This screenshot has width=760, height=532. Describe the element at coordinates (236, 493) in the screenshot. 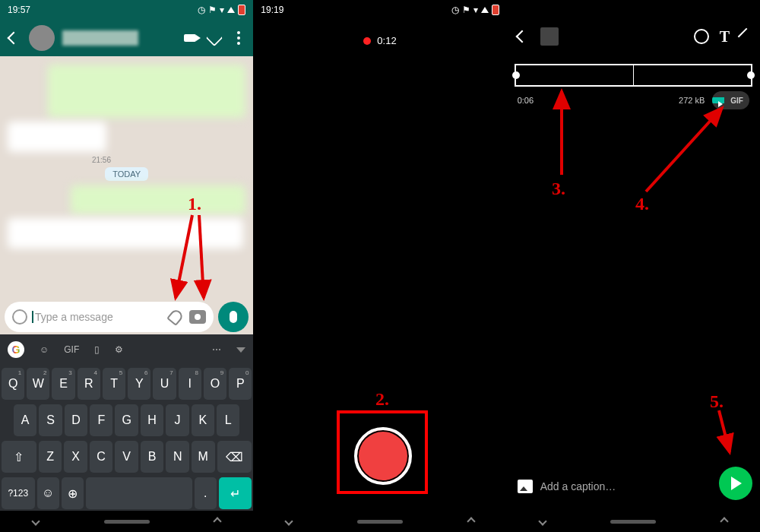

I see `enter-key: ↵` at that location.